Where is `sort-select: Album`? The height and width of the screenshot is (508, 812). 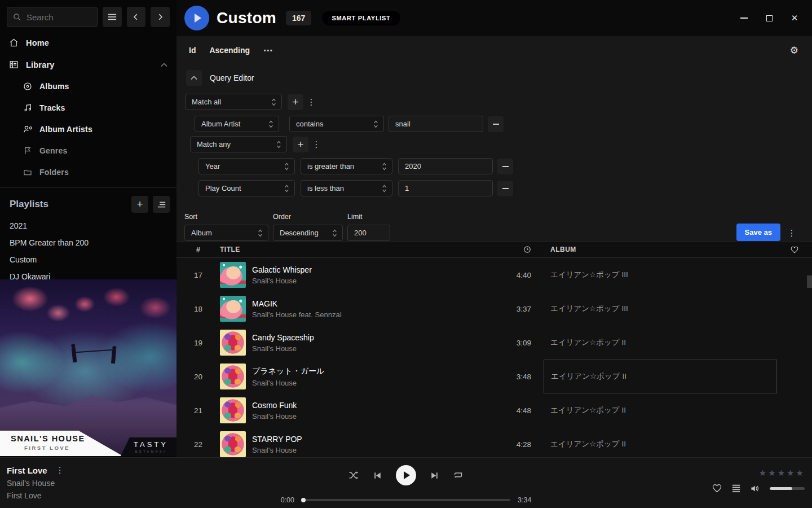 sort-select: Album is located at coordinates (227, 233).